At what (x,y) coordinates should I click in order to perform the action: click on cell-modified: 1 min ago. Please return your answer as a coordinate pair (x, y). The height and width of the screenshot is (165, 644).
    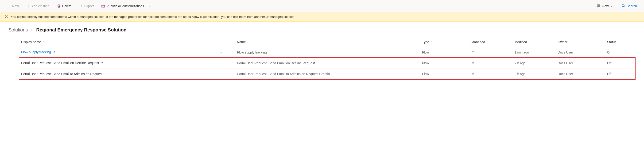
    Looking at the image, I should click on (534, 52).